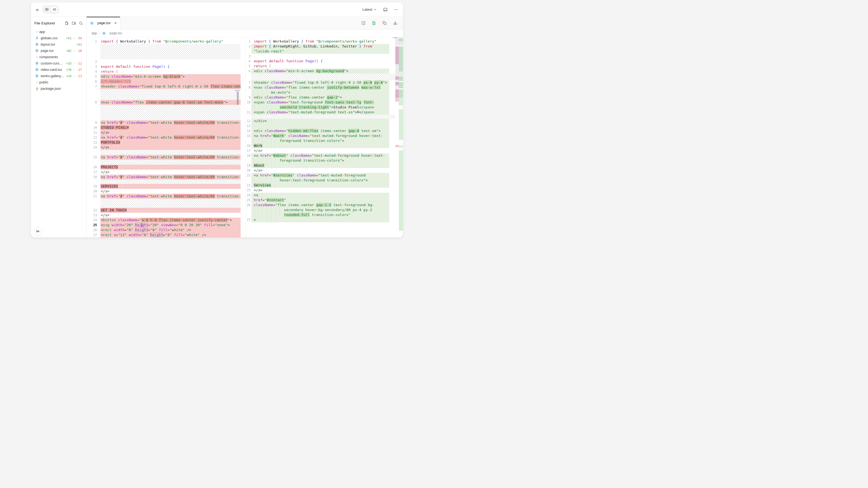 Image resolution: width=868 pixels, height=488 pixels. What do you see at coordinates (59, 69) in the screenshot?
I see `file-item-video-card-tsx: video-card.tsx+76 / -27` at bounding box center [59, 69].